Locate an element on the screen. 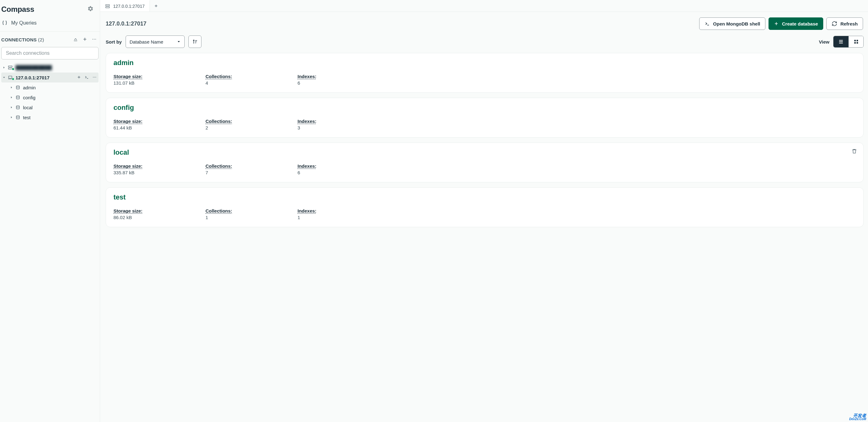 The image size is (868, 422). connection-item: ███████████ is located at coordinates (50, 67).